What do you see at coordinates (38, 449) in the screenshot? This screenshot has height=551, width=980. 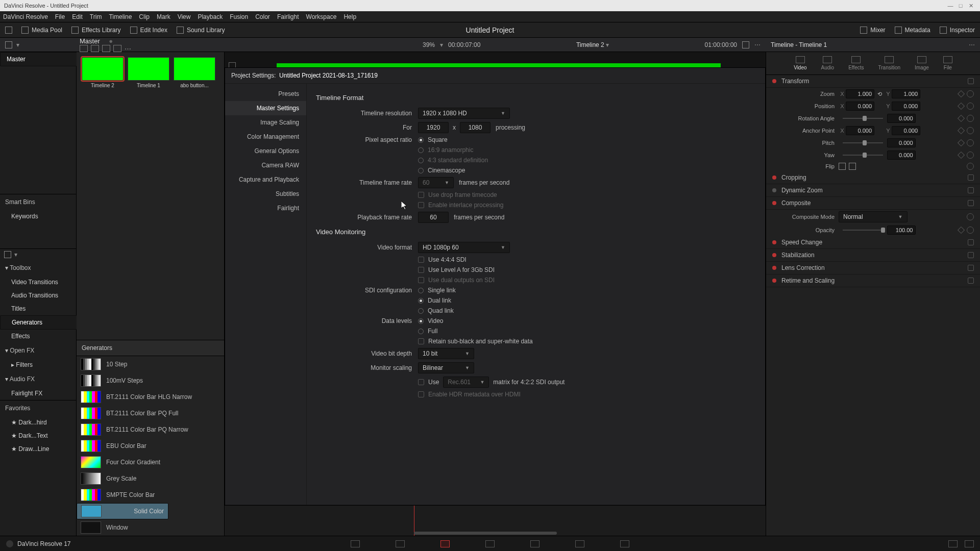 I see `favorite-item: ★ Draw...Line` at bounding box center [38, 449].